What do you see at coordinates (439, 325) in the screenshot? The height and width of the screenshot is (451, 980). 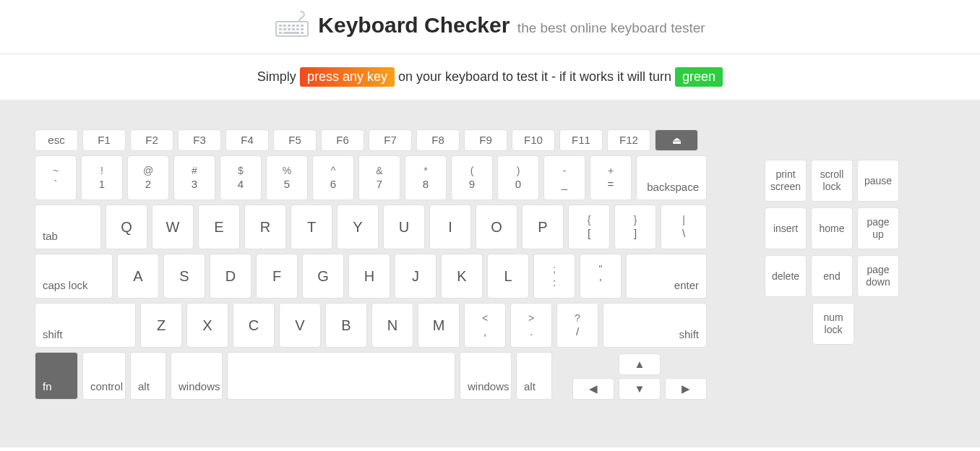 I see `key-m: M` at bounding box center [439, 325].